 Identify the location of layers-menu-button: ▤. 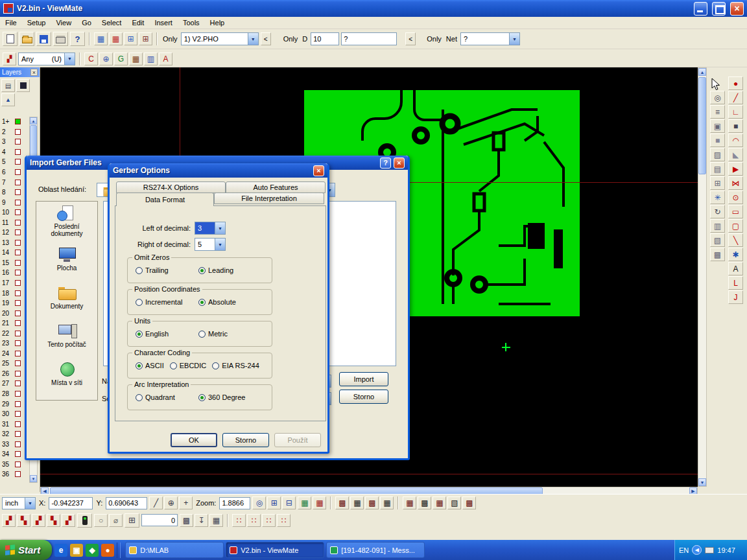
(8, 86).